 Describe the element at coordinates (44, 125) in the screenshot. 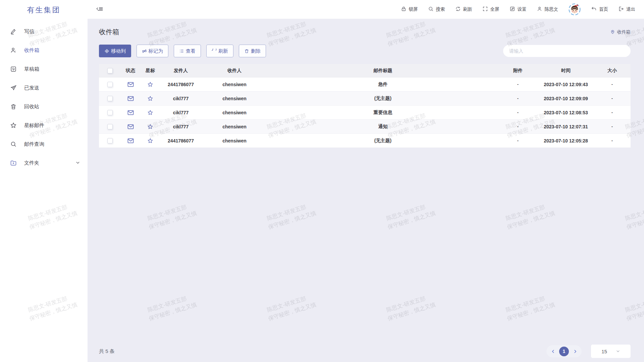

I see `sidebar-item-starred: 星标邮件` at that location.